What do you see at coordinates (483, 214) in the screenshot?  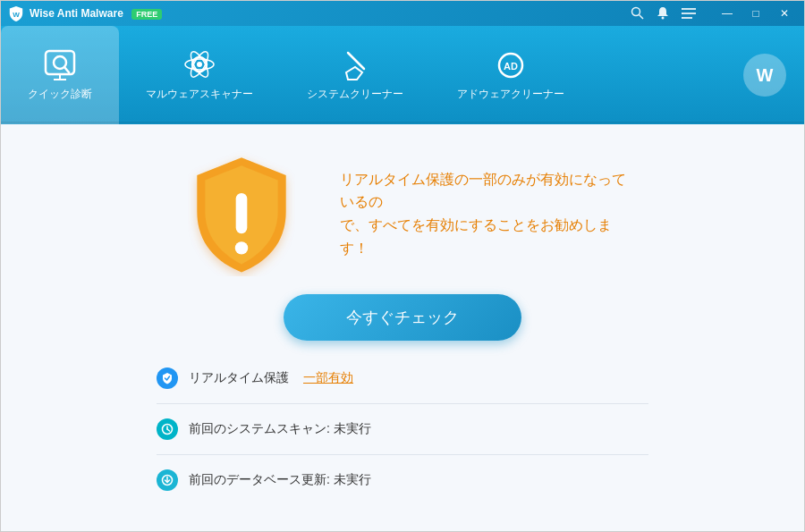 I see `warning-text: リアルタイム保護の一部のみが有効になっているので、すべてを有効にすることをお勧め…` at bounding box center [483, 214].